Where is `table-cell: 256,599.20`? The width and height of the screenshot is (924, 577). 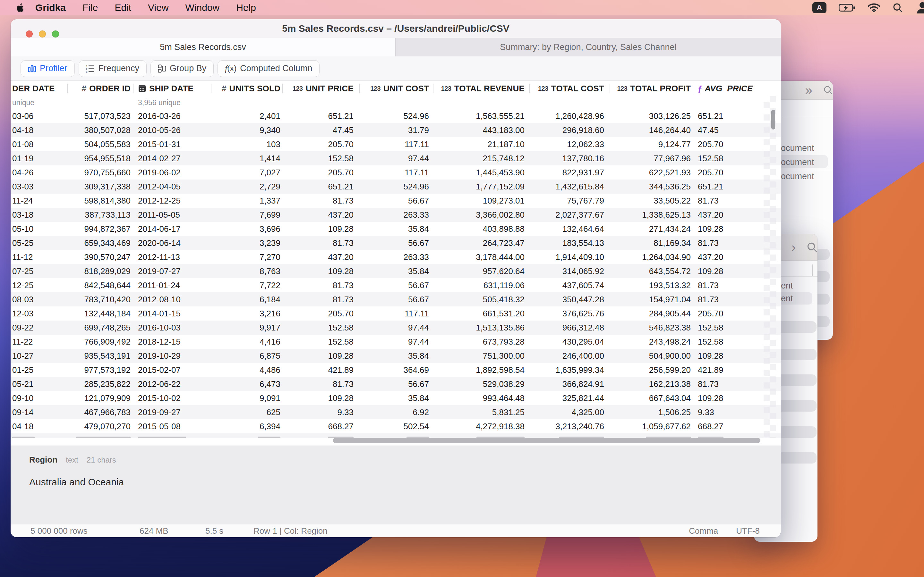 table-cell: 256,599.20 is located at coordinates (651, 370).